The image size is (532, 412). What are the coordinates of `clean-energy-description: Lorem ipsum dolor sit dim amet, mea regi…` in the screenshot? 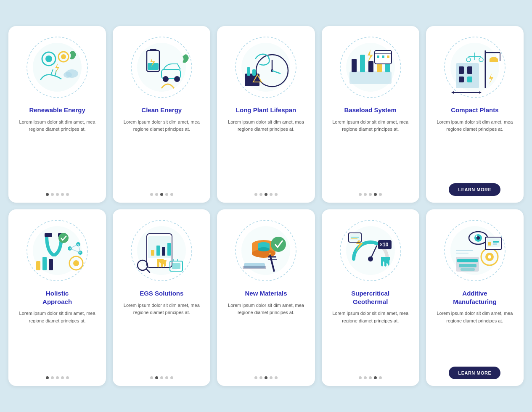 It's located at (161, 153).